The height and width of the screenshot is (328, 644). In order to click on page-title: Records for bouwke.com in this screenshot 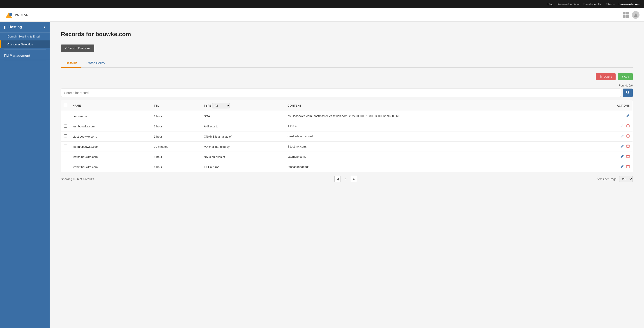, I will do `click(347, 34)`.